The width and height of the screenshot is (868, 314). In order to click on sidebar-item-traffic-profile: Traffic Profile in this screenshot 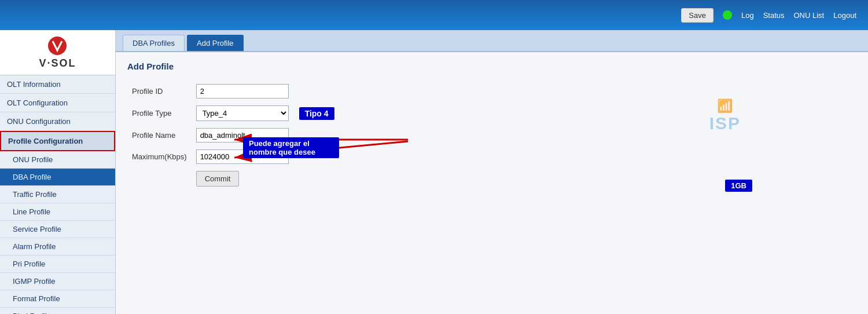, I will do `click(58, 195)`.